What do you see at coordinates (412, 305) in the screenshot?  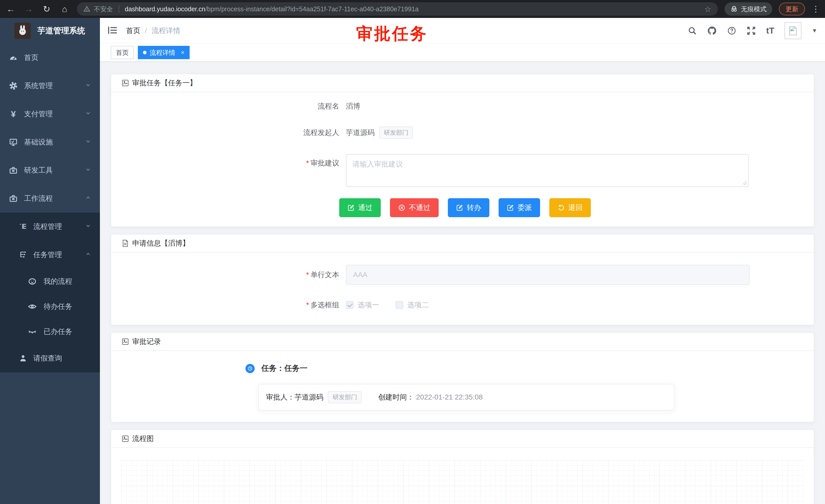 I see `checkbox-option-2: 选项二` at bounding box center [412, 305].